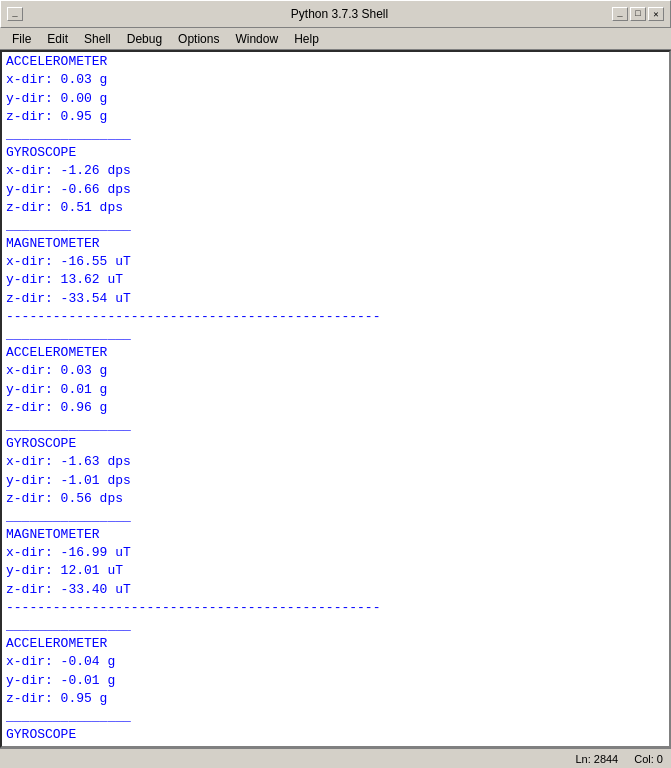 Image resolution: width=671 pixels, height=768 pixels. Describe the element at coordinates (336, 208) in the screenshot. I see `shell-line: z-dir: 0.51 dps` at that location.